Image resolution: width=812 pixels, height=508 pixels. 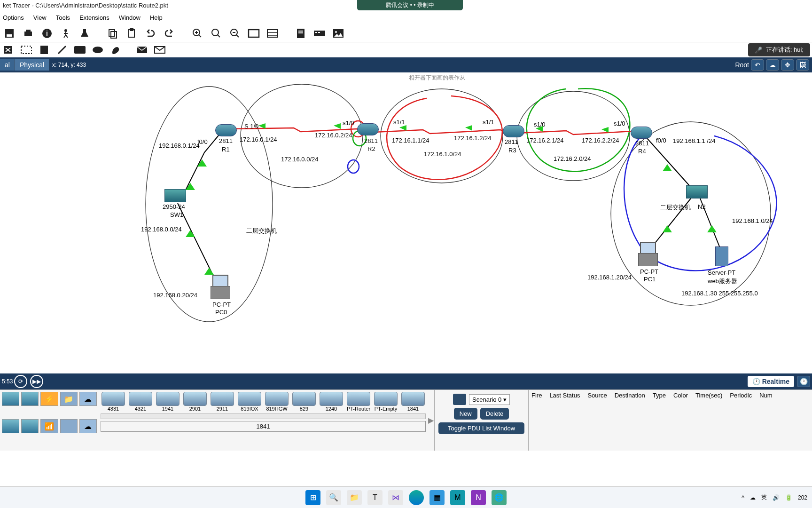 I want to click on menu-window: Window, so click(x=130, y=18).